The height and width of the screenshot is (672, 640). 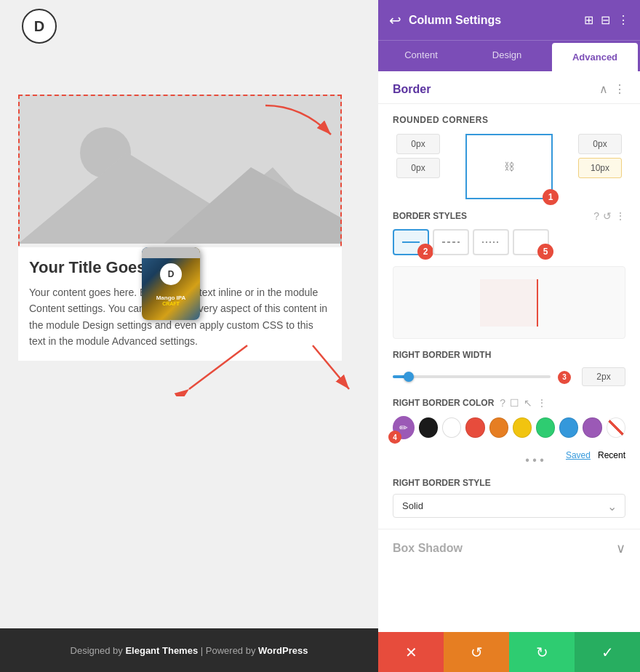 What do you see at coordinates (421, 56) in the screenshot?
I see `tab-content: Content` at bounding box center [421, 56].